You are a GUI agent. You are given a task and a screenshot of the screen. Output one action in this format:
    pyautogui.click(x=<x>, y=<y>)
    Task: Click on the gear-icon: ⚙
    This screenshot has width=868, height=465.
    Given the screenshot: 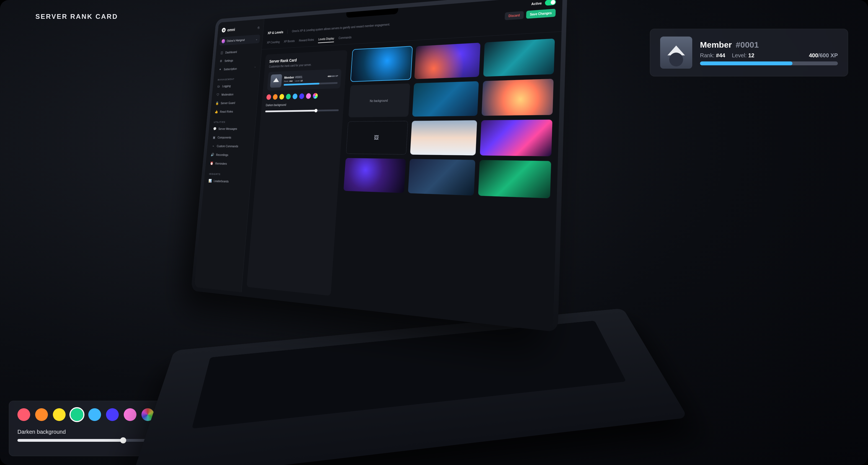 What is the action you would take?
    pyautogui.click(x=221, y=61)
    